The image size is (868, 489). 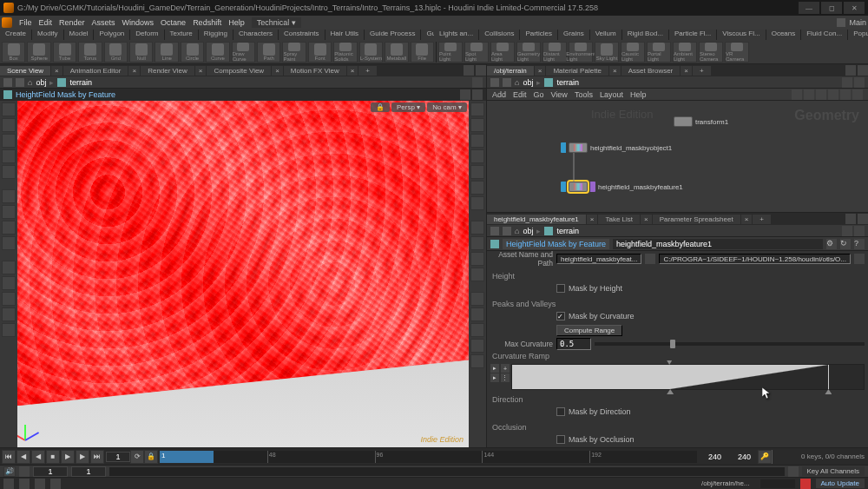 I want to click on xray-tool, so click(x=477, y=188).